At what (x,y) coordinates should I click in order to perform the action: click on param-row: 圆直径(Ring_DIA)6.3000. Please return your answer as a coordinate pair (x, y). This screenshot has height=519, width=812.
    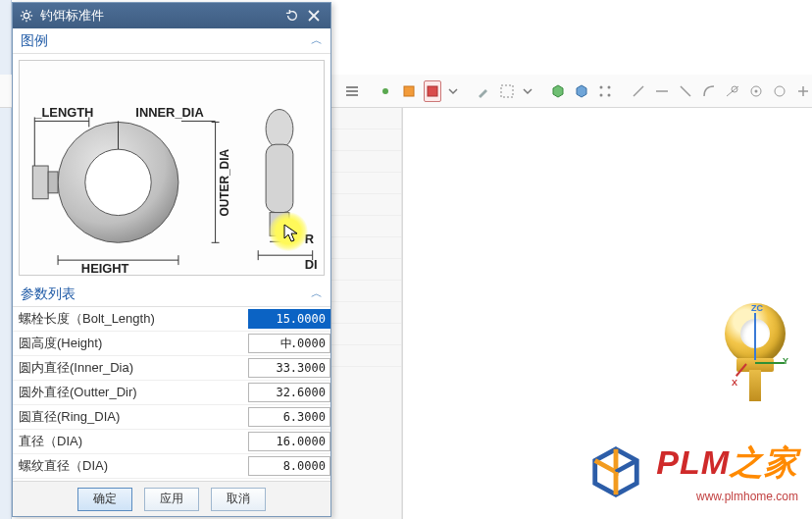
    Looking at the image, I should click on (172, 418).